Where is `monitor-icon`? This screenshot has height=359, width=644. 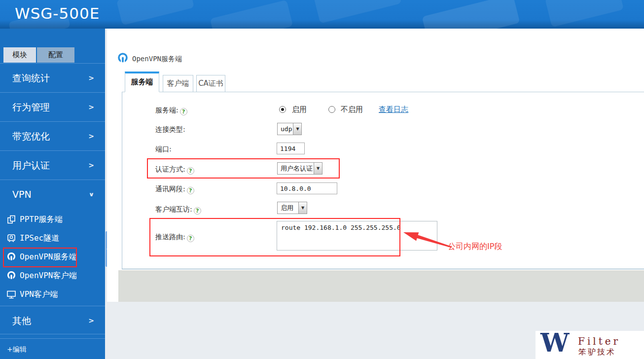 monitor-icon is located at coordinates (11, 294).